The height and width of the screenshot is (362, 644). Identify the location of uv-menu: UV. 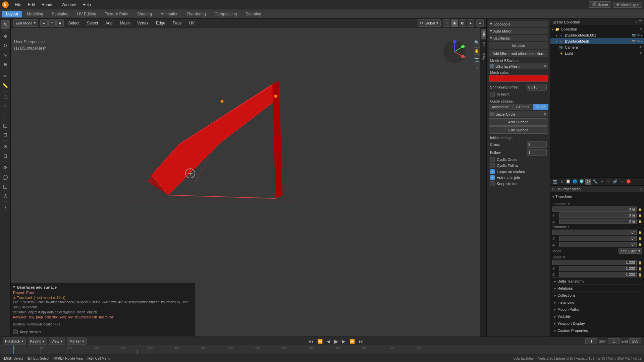
(192, 23).